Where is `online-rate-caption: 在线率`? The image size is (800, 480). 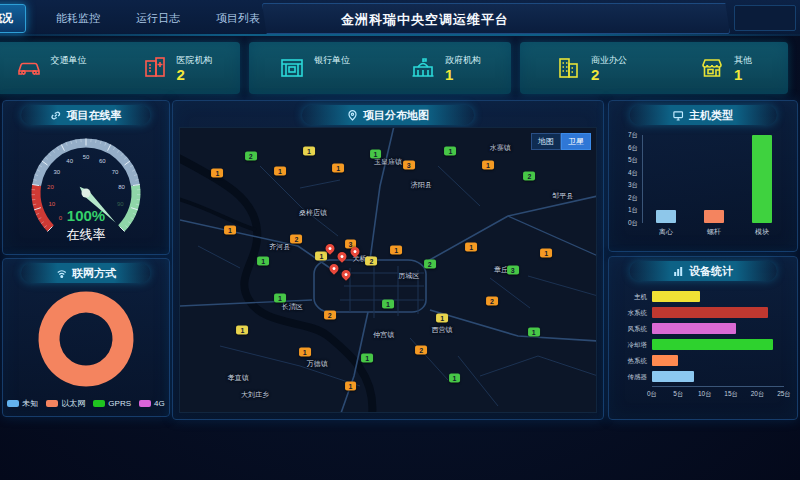
online-rate-caption: 在线率 is located at coordinates (86, 235).